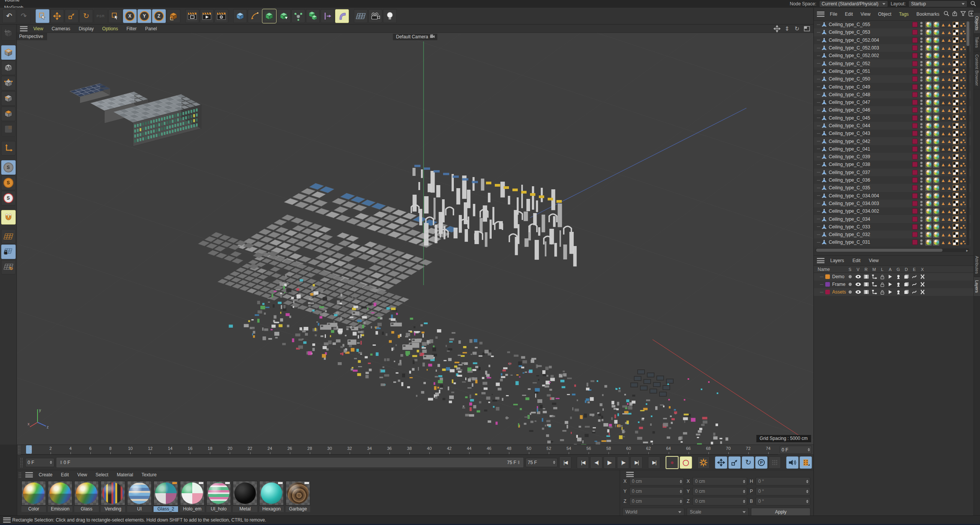 The width and height of the screenshot is (980, 525). What do you see at coordinates (159, 16) in the screenshot?
I see `axis-z-button: Z` at bounding box center [159, 16].